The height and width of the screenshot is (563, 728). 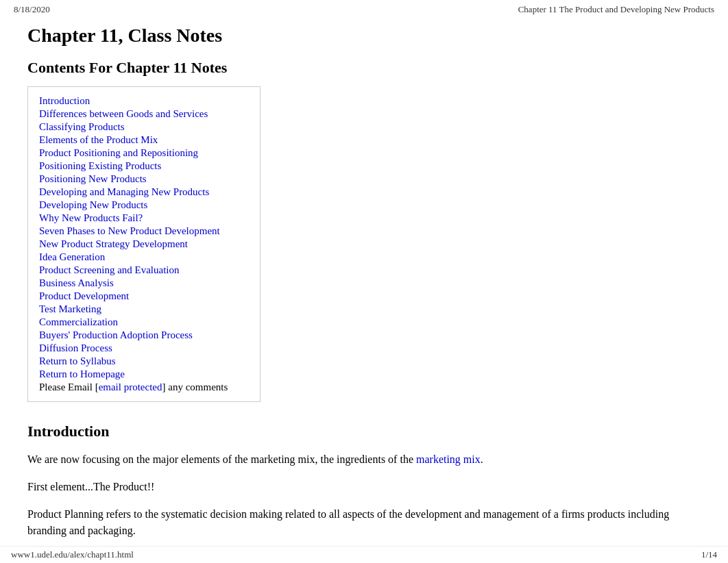 I want to click on toc-item: Differences between Goods and Services, so click(x=144, y=114).